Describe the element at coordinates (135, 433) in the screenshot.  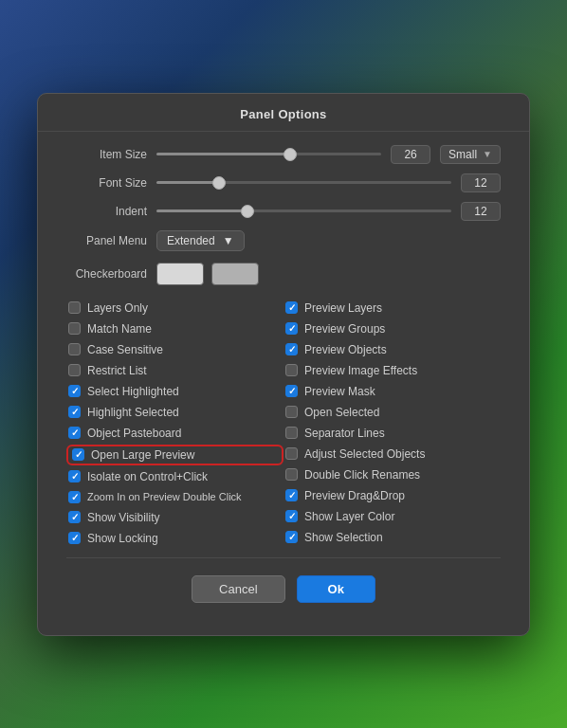
I see `checkbox-object-pasteboard-label: Object Pasteboard` at that location.